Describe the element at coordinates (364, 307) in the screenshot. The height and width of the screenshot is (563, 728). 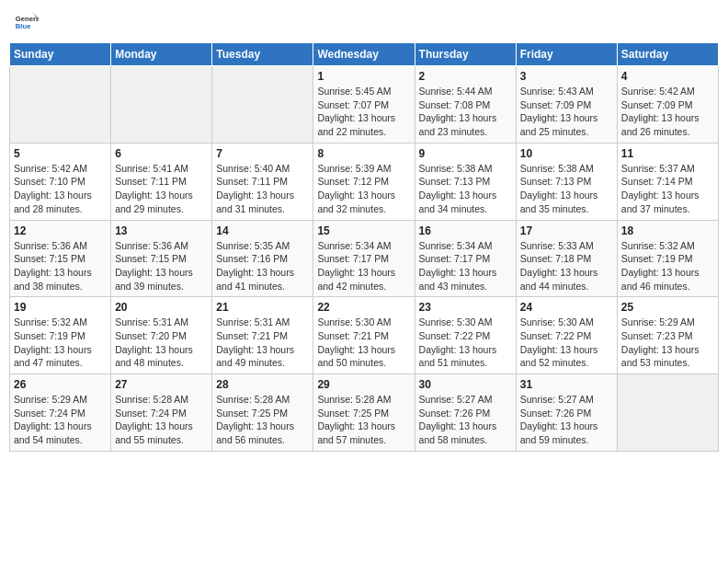
I see `day-number: 22` at that location.